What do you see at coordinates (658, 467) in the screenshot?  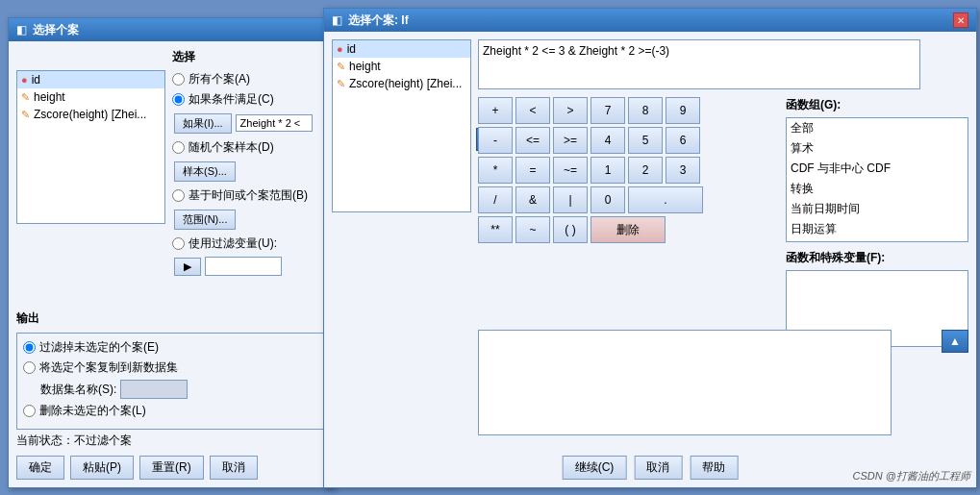 I see `right-cancel-button: 取消` at bounding box center [658, 467].